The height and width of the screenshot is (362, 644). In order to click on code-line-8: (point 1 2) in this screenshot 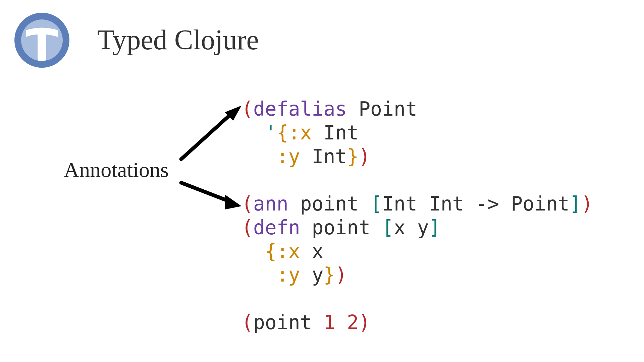, I will do `click(306, 322)`.